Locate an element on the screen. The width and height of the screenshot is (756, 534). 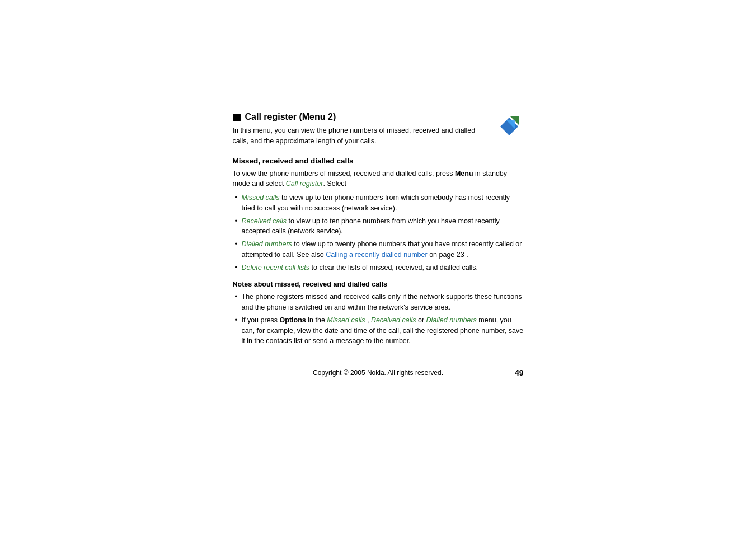
dialled-page-ref: 23 is located at coordinates (461, 255).